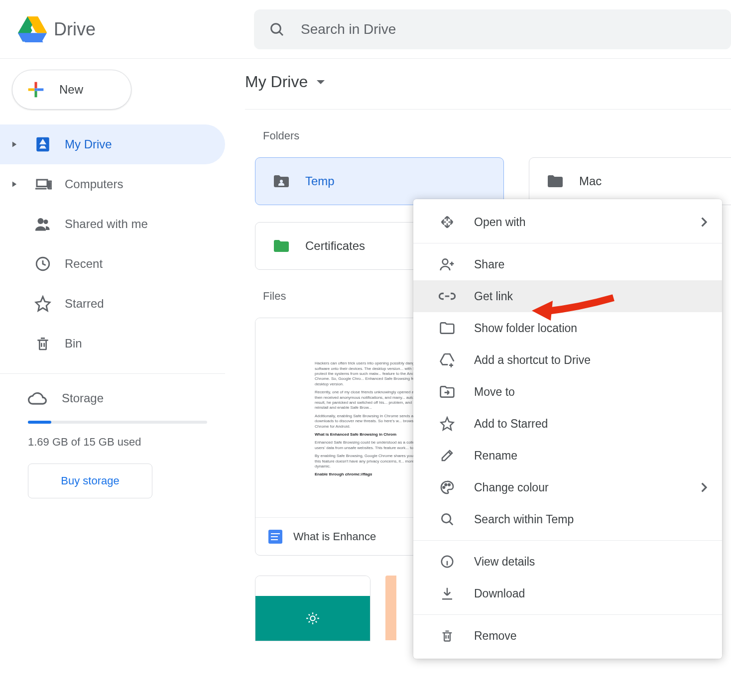 Image resolution: width=731 pixels, height=700 pixels. I want to click on ctx-move-to: Move to, so click(568, 392).